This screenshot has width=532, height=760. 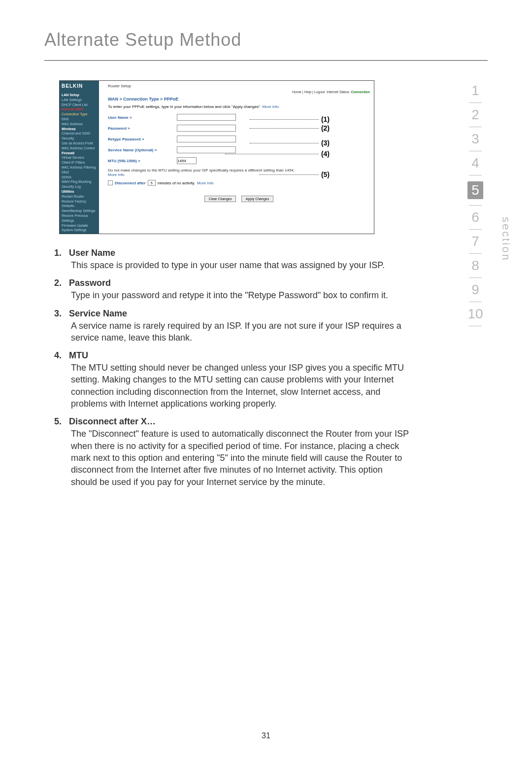 I want to click on section-nav-3: 3, so click(x=475, y=139).